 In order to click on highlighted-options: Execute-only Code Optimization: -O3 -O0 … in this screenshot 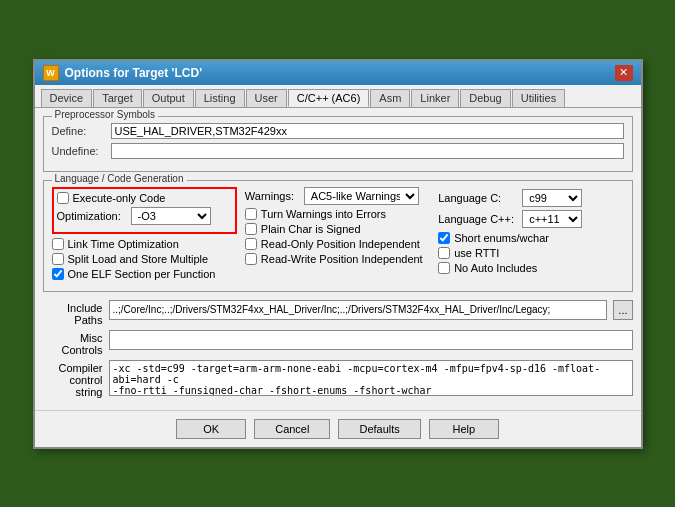, I will do `click(144, 210)`.